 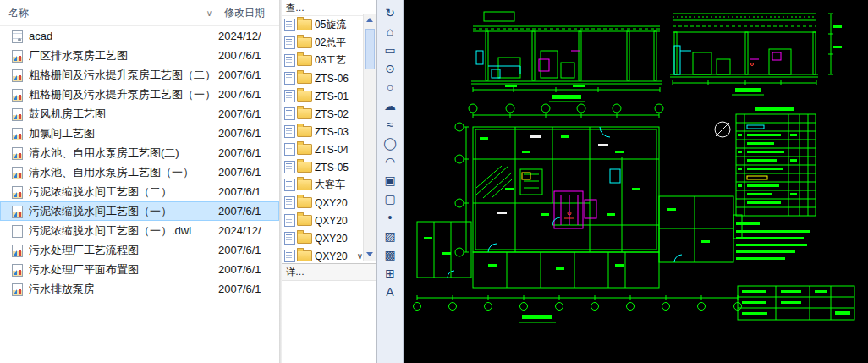 I want to click on ellipse-icon: ◯, so click(x=390, y=143).